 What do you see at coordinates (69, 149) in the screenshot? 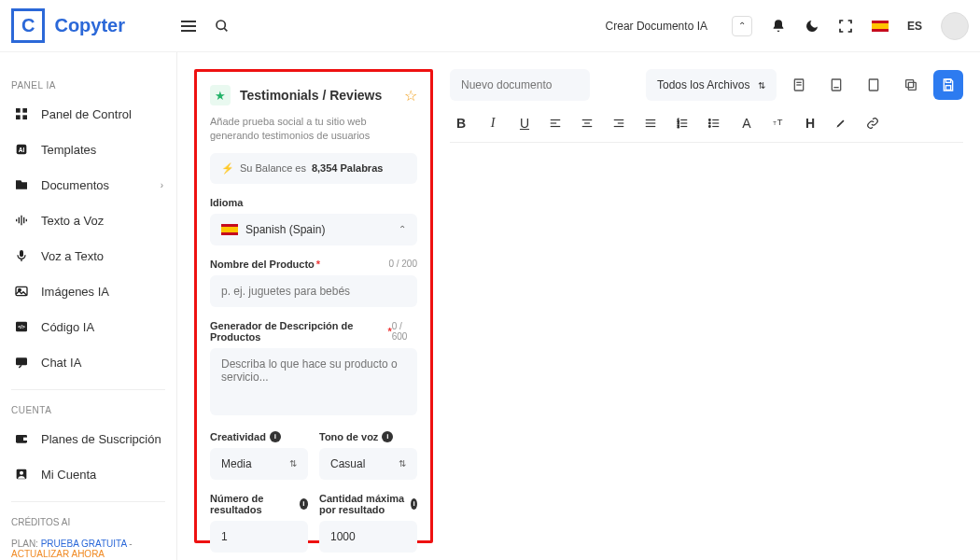
I see `sidebar-item-label: Templates` at bounding box center [69, 149].